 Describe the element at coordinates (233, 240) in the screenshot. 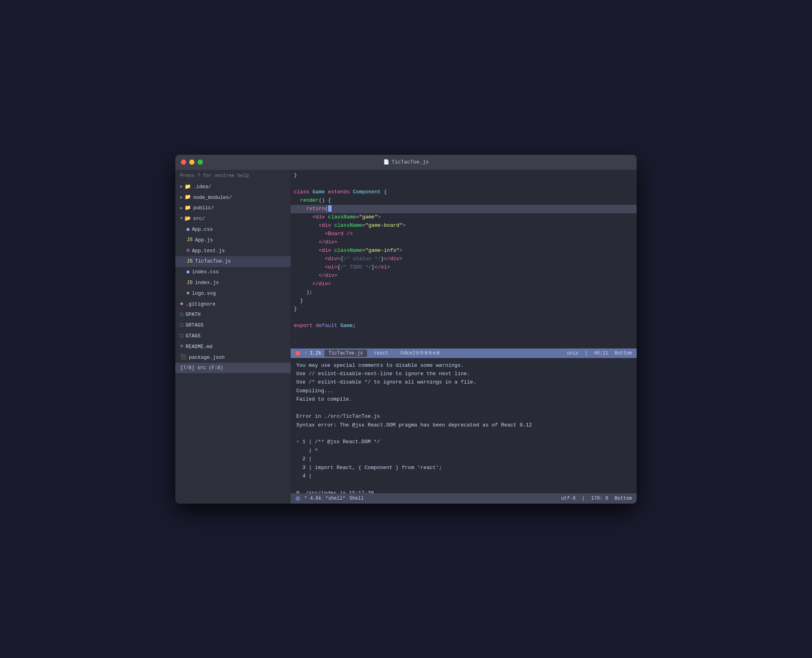

I see `sidebar-item-app-js: JS App.js` at that location.